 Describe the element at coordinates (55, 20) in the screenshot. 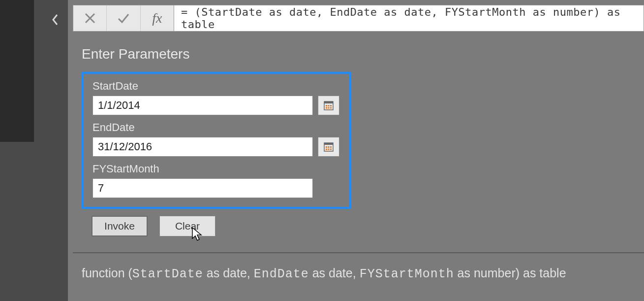

I see `back-button` at that location.